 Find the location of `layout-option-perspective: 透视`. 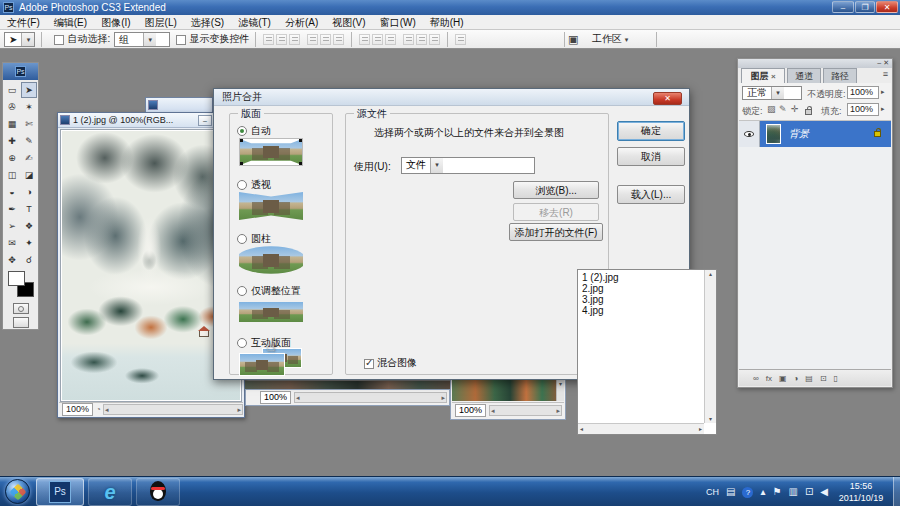

layout-option-perspective: 透视 is located at coordinates (254, 185).